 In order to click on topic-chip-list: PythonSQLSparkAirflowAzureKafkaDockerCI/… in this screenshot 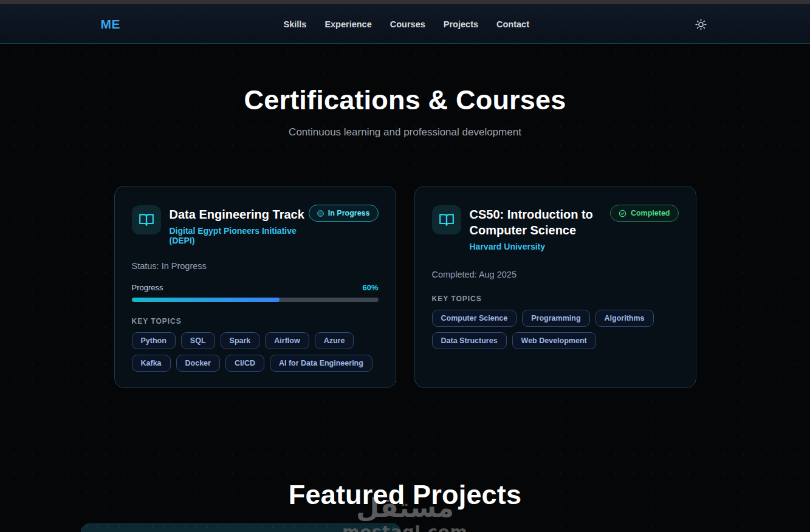, I will do `click(255, 352)`.